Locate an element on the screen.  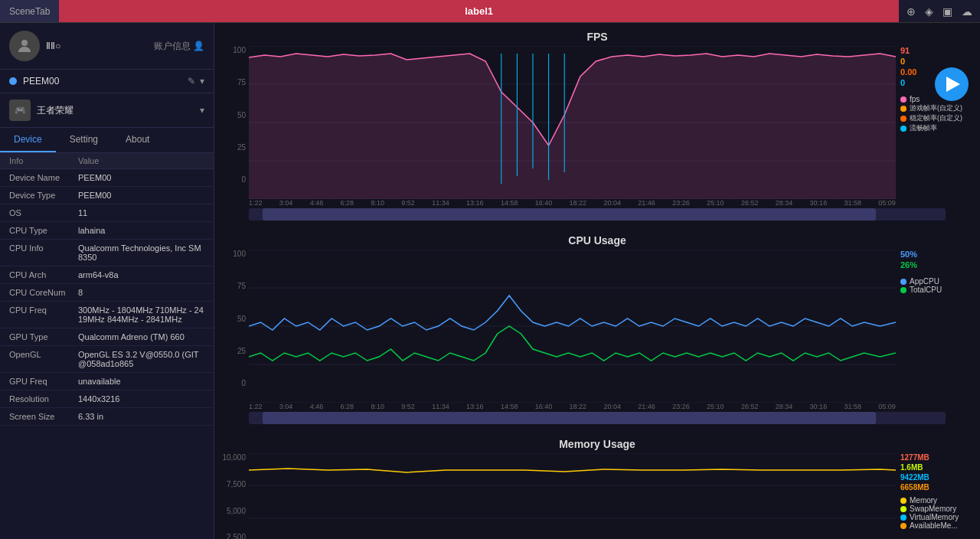
fps-title: FPS is located at coordinates (597, 37).